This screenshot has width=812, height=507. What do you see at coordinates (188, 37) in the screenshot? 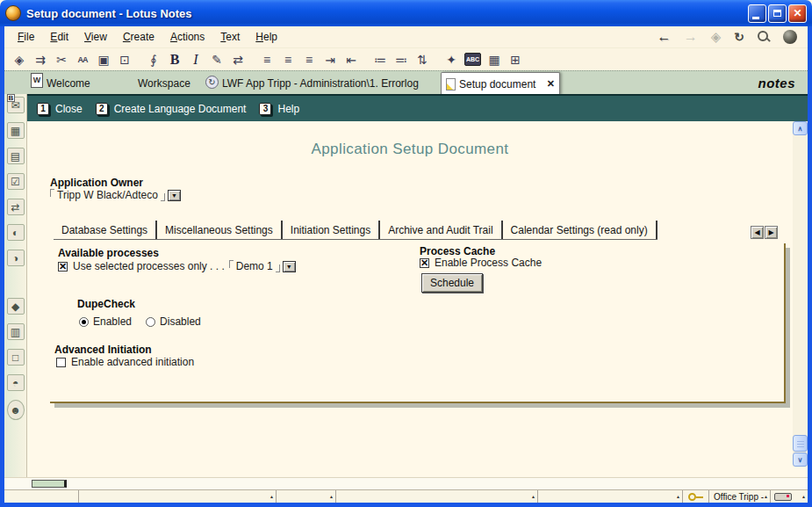
I see `menu-actions: Actions` at bounding box center [188, 37].